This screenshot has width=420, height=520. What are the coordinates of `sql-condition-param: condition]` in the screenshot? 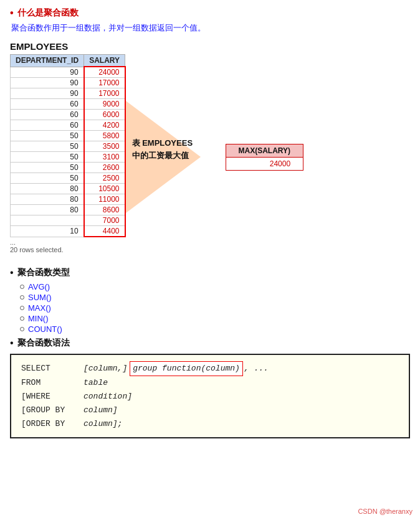 It's located at (108, 397).